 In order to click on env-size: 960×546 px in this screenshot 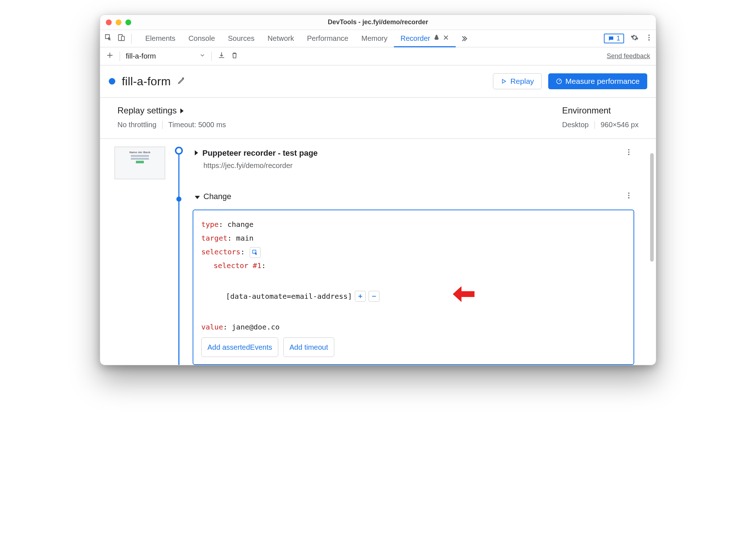, I will do `click(619, 125)`.